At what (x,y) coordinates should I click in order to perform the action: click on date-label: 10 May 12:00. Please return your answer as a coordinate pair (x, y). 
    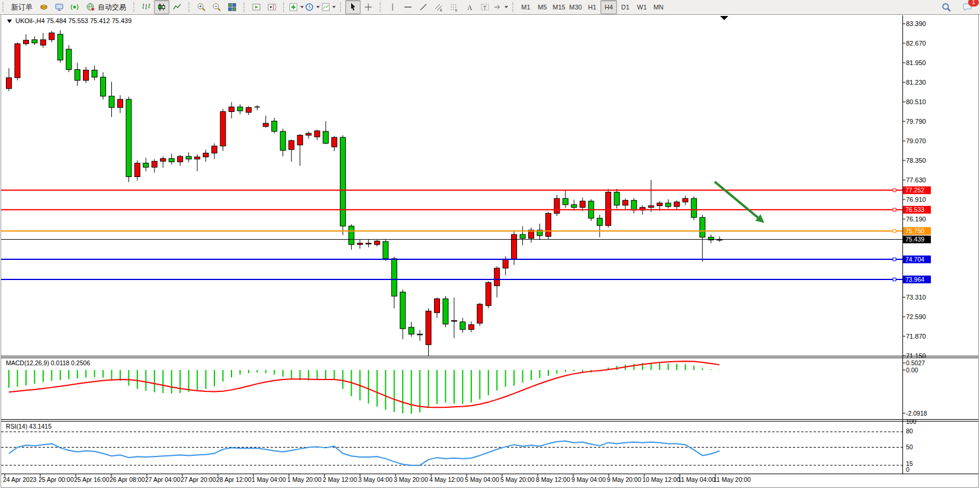
    Looking at the image, I should click on (661, 480).